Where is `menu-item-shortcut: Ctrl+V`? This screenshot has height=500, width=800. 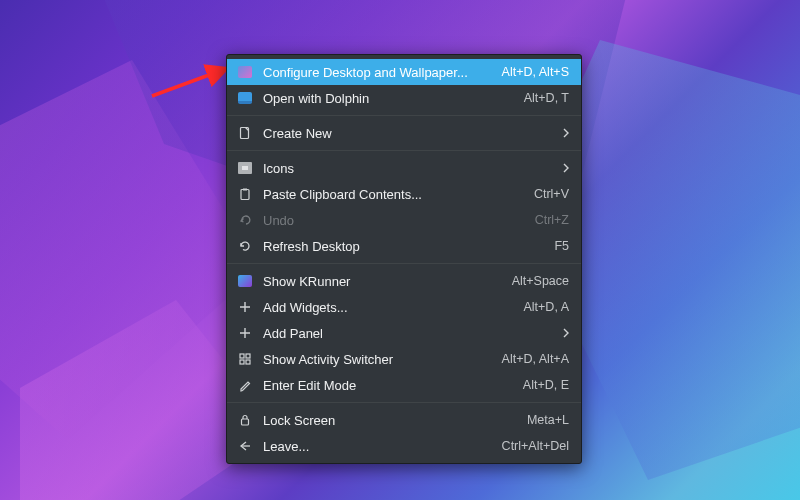
menu-item-shortcut: Ctrl+V is located at coordinates (552, 194).